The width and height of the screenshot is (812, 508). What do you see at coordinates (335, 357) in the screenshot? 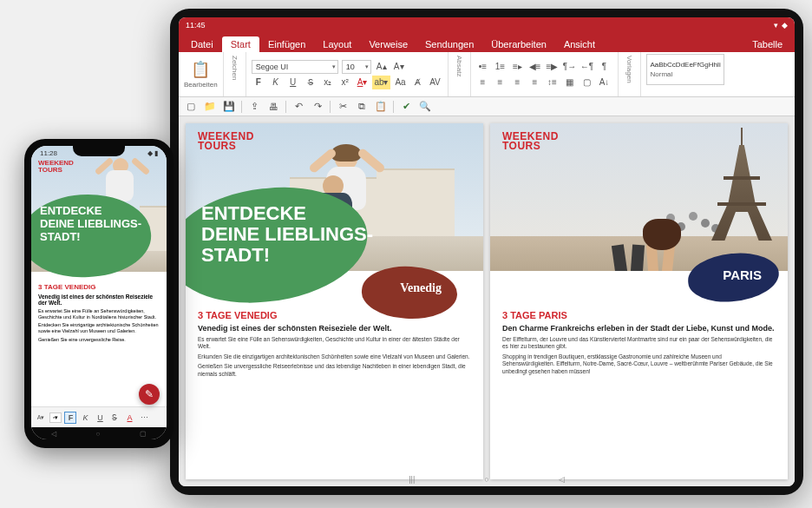
I see `venice-p2: Erkunden Sie die einzigartigen architekt…` at bounding box center [335, 357].